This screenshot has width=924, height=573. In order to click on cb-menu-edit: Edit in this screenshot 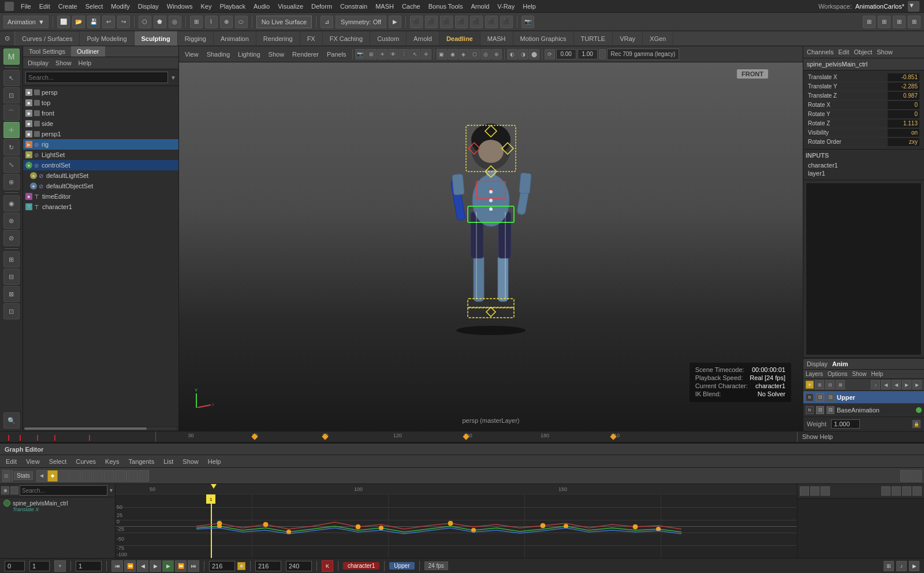, I will do `click(843, 52)`.